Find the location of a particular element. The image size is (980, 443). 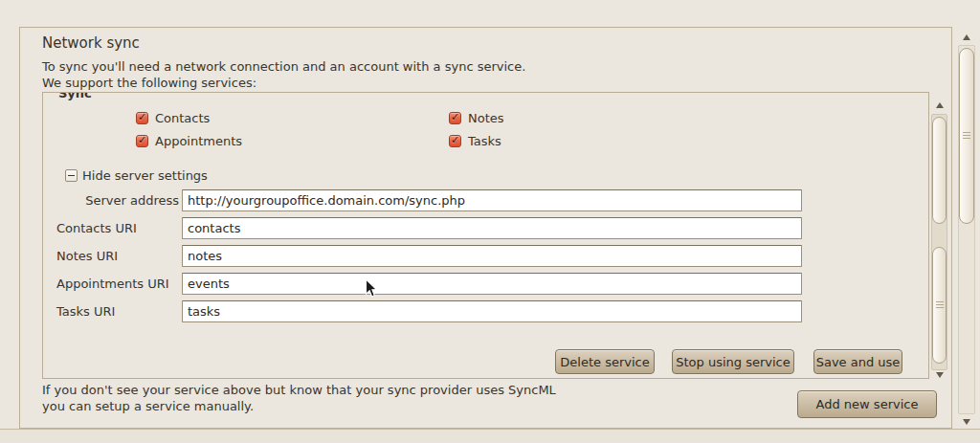

footer-text-line1: If you don't see your service above but … is located at coordinates (299, 390).